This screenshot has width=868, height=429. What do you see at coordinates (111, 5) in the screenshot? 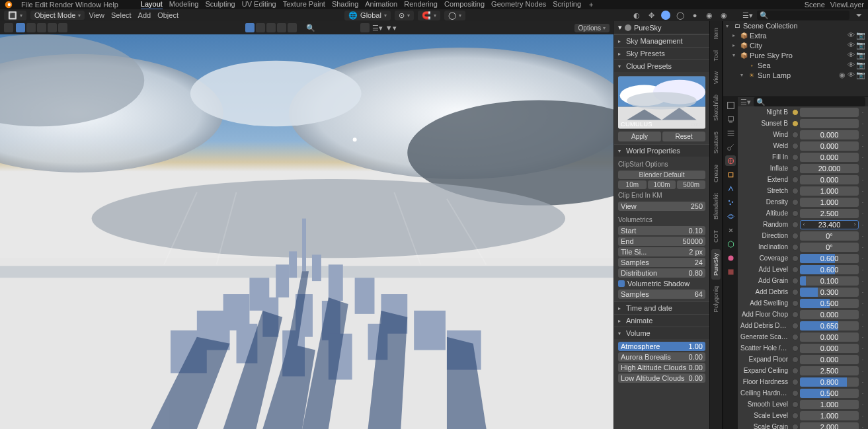
I see `menu-help: Help` at bounding box center [111, 5].